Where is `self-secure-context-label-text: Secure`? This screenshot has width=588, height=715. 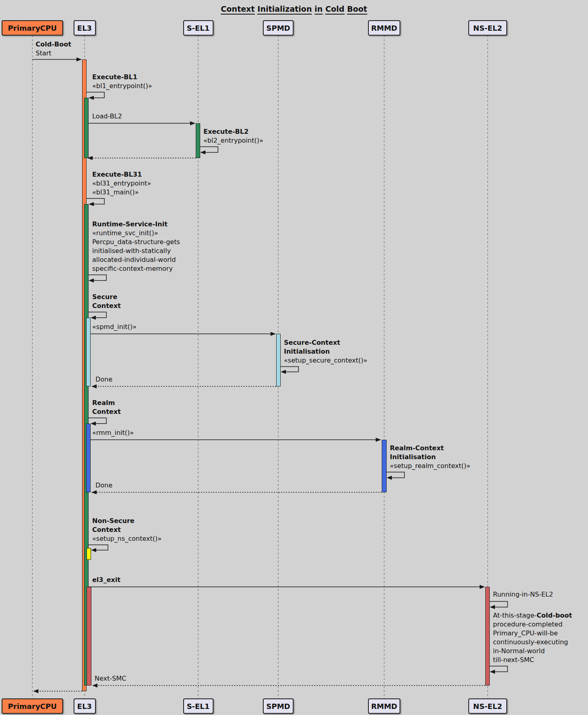
self-secure-context-label-text: Secure is located at coordinates (105, 297).